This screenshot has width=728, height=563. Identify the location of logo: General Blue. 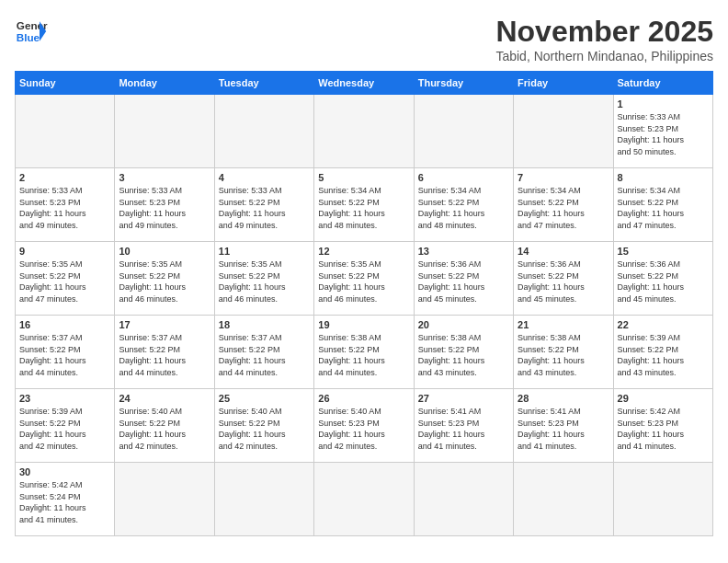
(31, 31).